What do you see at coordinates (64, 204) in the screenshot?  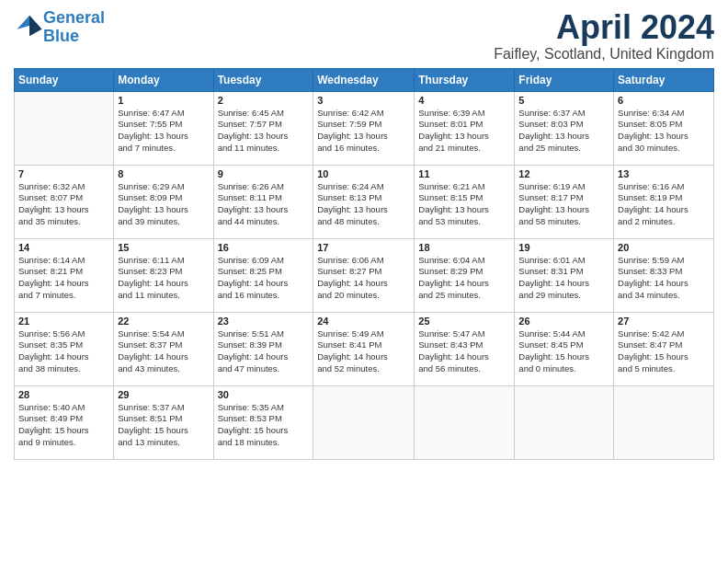 I see `day-info: Sunrise: 6:32 AM Sunset: 8:07 PM Dayligh…` at bounding box center [64, 204].